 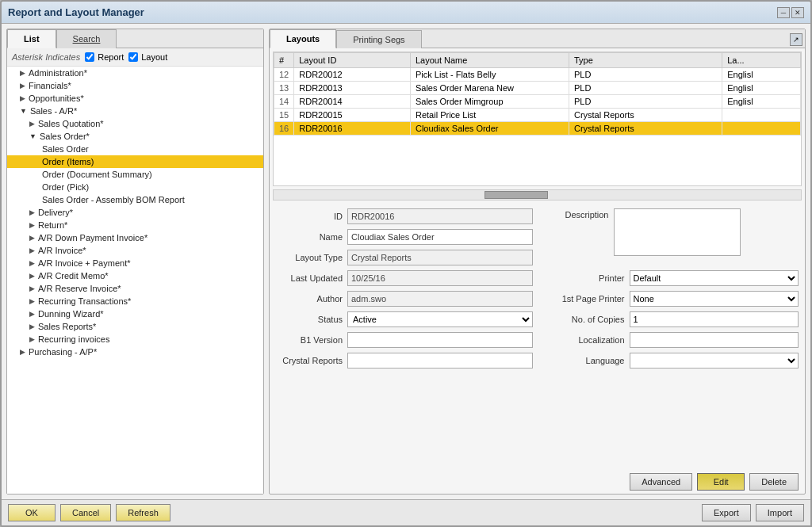 What do you see at coordinates (71, 314) in the screenshot?
I see `tree-label-dunning-wizard: Dunning Wizard*` at bounding box center [71, 314].